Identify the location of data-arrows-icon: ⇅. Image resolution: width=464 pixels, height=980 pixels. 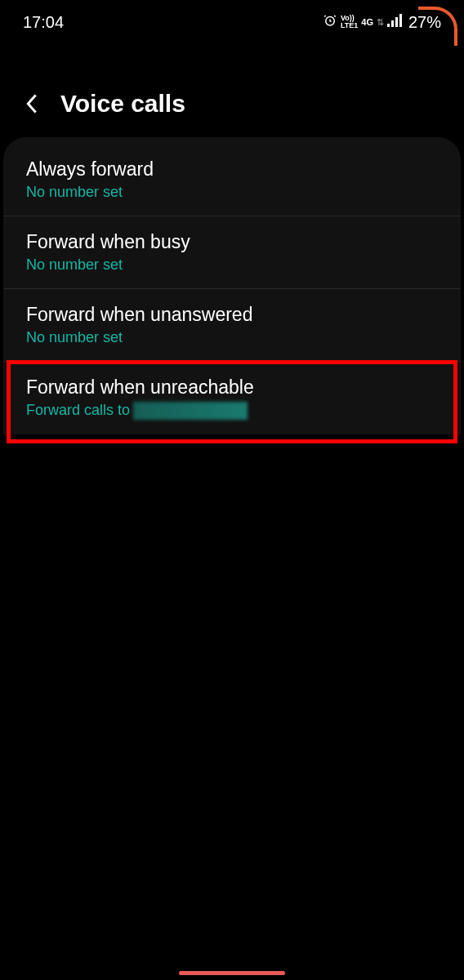
(381, 23).